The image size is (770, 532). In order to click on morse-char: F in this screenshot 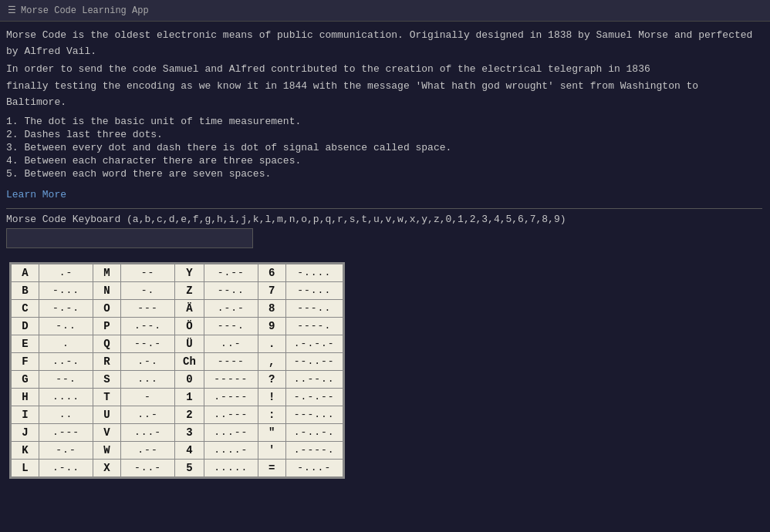, I will do `click(25, 361)`.